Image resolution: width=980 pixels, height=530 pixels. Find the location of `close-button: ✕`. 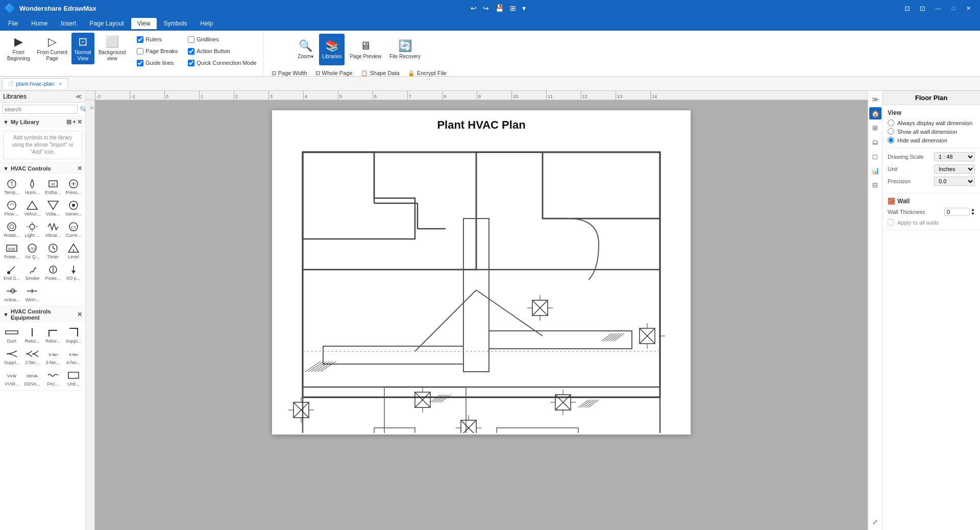

close-button: ✕ is located at coordinates (969, 8).